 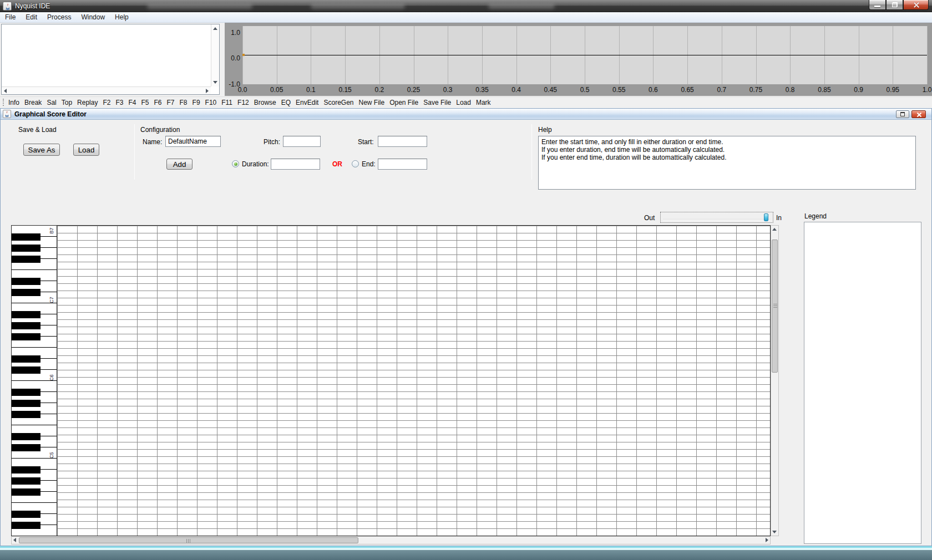 What do you see at coordinates (215, 29) in the screenshot?
I see `scroll-up-icon` at bounding box center [215, 29].